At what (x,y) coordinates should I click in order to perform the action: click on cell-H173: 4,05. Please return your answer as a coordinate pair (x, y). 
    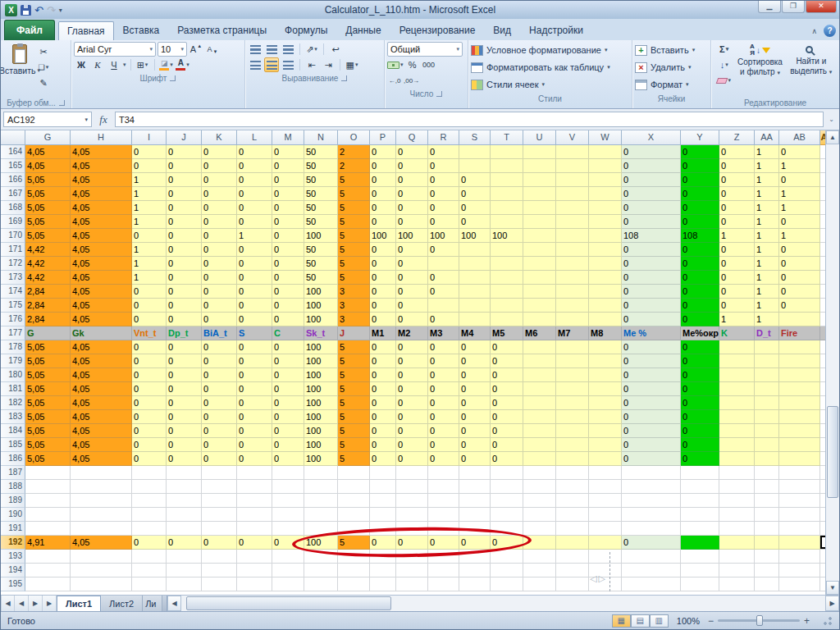
    Looking at the image, I should click on (102, 277).